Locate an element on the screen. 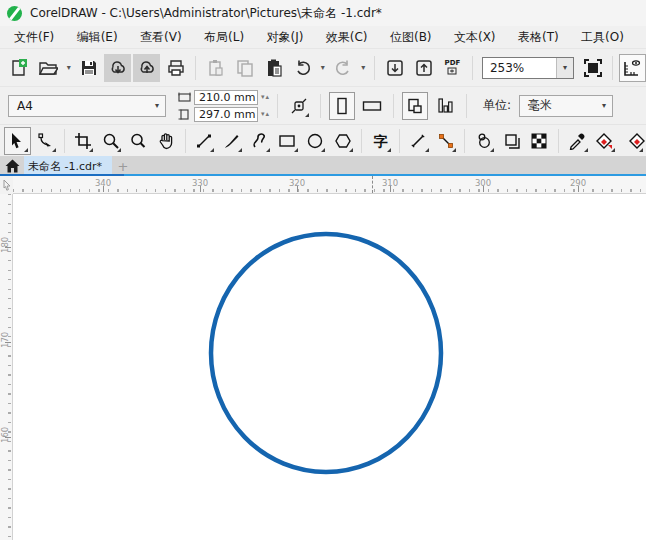 This screenshot has height=540, width=646. artistic-media-tool is located at coordinates (232, 141).